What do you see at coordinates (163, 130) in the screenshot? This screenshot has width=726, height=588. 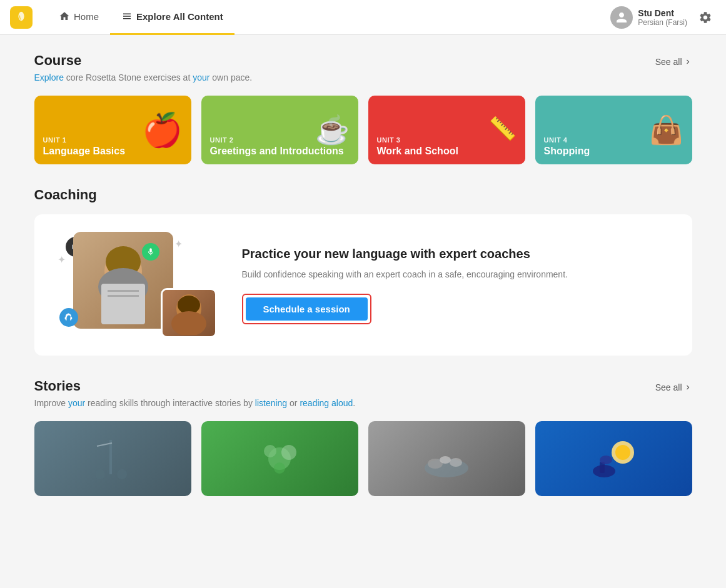 I see `unit1-image: 🍎` at bounding box center [163, 130].